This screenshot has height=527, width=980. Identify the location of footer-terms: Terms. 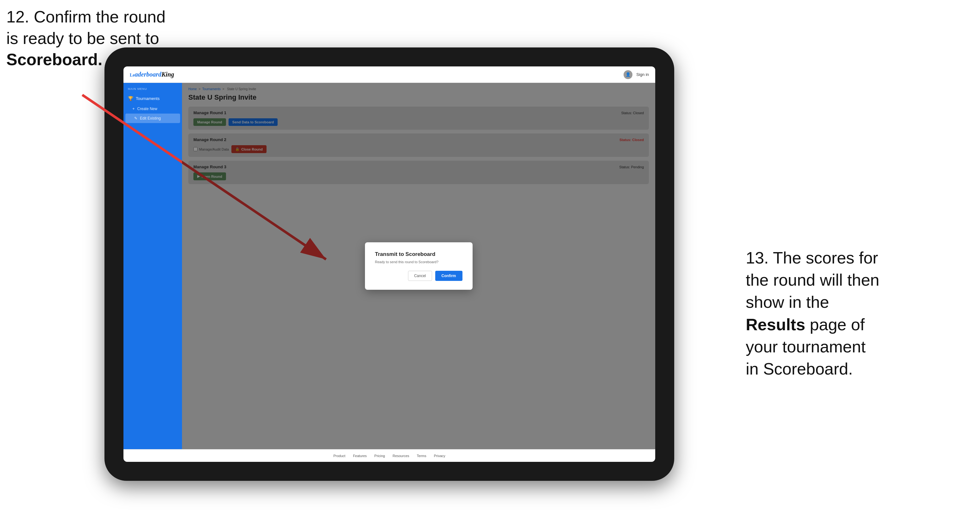
(422, 456).